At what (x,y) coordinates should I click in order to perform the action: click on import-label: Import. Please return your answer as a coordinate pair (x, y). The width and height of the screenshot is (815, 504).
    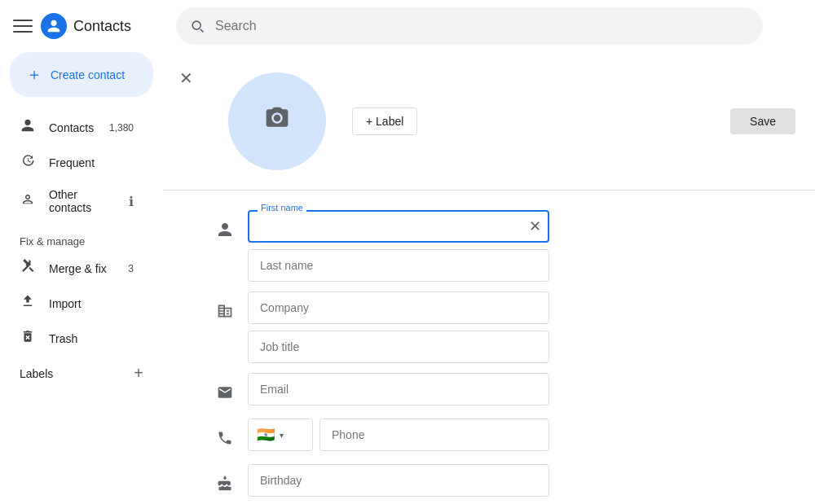
    Looking at the image, I should click on (91, 304).